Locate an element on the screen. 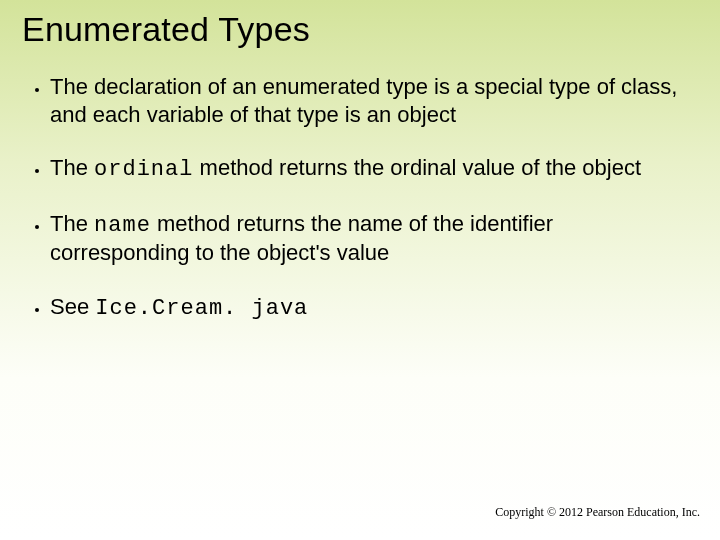 The width and height of the screenshot is (720, 540). bullet-item-3: The name method returns the name of the … is located at coordinates (369, 238).